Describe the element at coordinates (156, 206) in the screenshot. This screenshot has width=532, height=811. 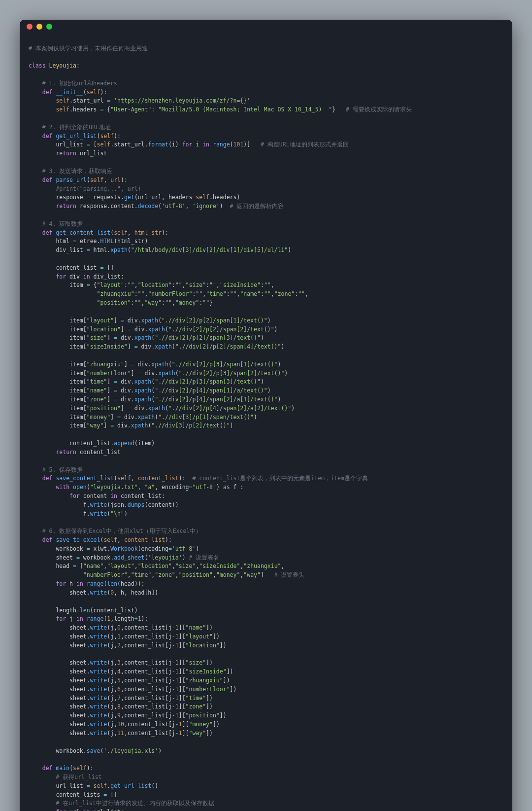
I see `code-line: return response.content.decode('utf-8', …` at that location.